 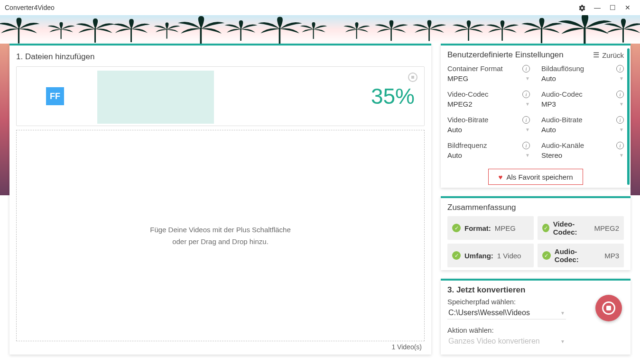 What do you see at coordinates (583, 101) in the screenshot?
I see `setting-right-1: Audio-CodeciMP3▼` at bounding box center [583, 101].